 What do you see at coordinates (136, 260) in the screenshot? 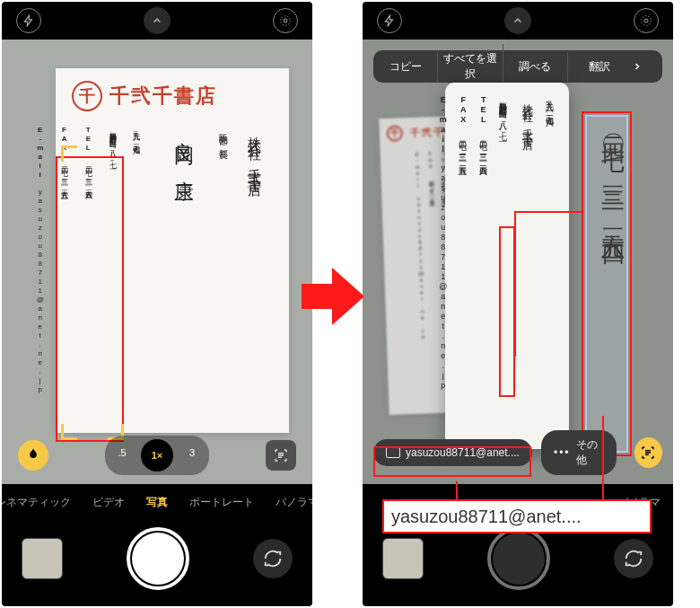
I see `card-postal: 〒九六三−三七七四八` at bounding box center [136, 260].